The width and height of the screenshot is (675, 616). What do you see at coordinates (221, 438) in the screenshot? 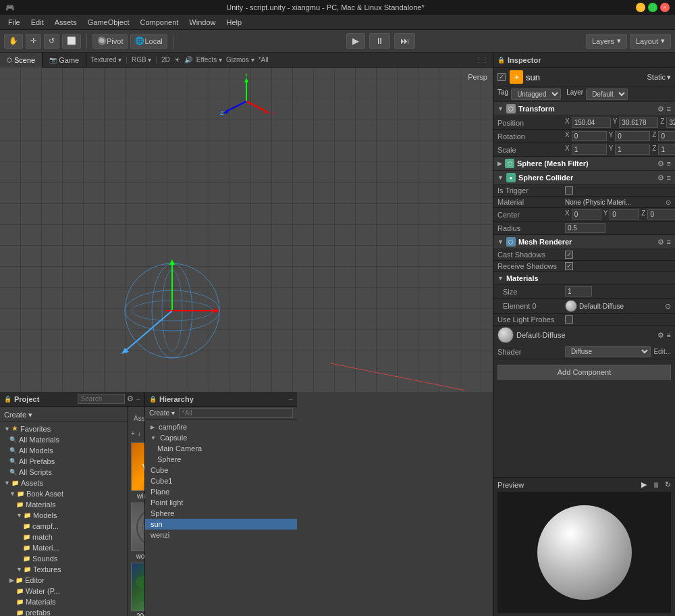
I see `hier-capsule: ▼ Capsule` at bounding box center [221, 438].